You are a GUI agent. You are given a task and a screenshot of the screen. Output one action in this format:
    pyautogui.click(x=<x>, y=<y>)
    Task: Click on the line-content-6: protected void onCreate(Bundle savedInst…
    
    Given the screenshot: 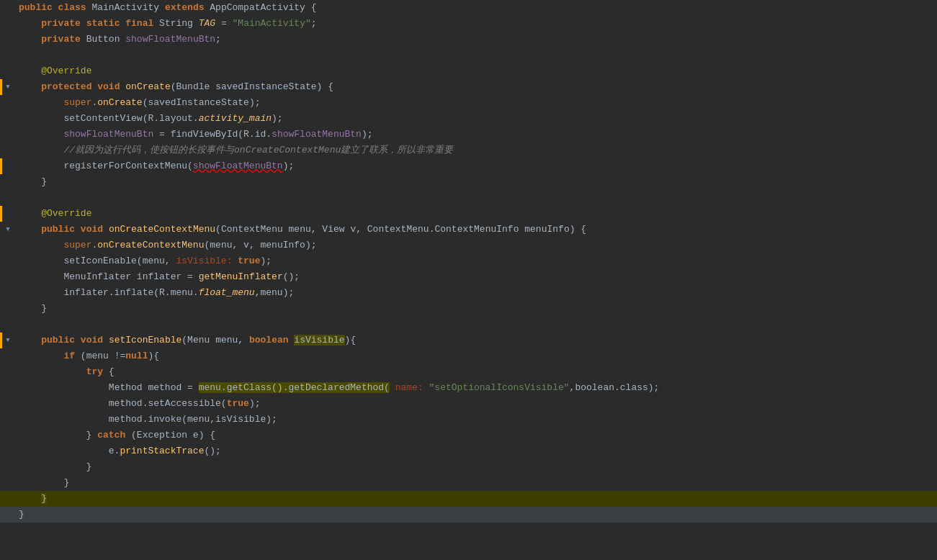 What is the action you would take?
    pyautogui.click(x=477, y=87)
    